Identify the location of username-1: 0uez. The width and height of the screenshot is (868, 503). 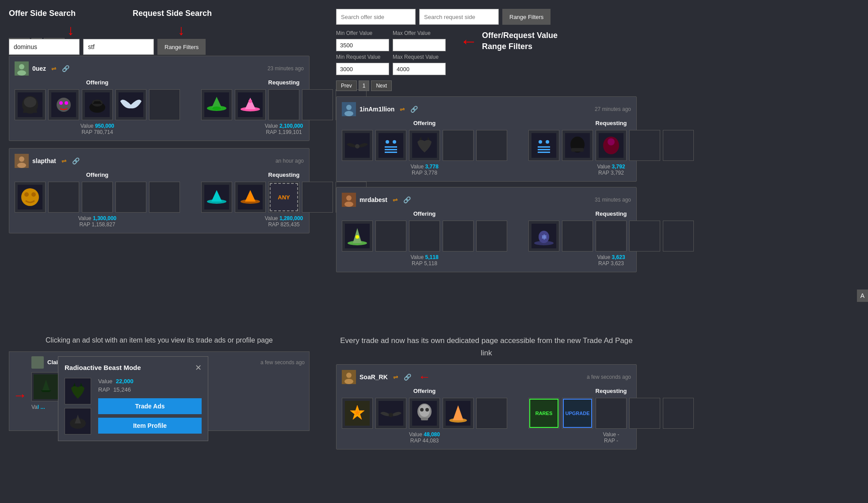
(39, 69).